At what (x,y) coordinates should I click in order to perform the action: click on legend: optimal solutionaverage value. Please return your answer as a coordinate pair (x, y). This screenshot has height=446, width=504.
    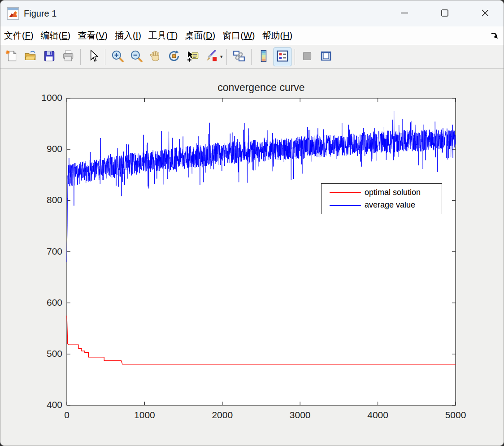
    Looking at the image, I should click on (382, 199).